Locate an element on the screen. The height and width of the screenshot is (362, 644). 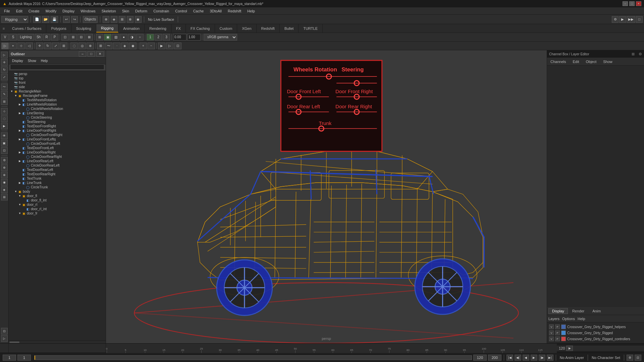
layers-sub-tab-options: Options is located at coordinates (569, 319).